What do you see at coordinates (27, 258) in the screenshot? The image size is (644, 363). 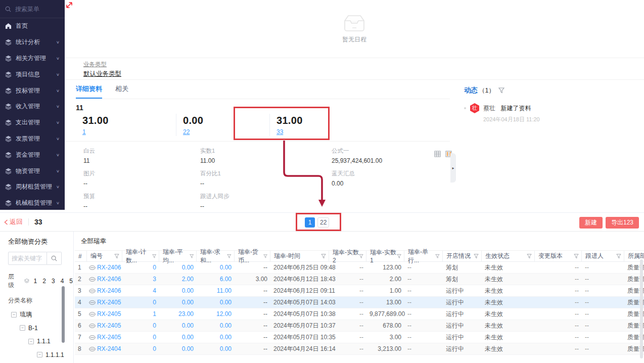 I see `category-search-input` at bounding box center [27, 258].